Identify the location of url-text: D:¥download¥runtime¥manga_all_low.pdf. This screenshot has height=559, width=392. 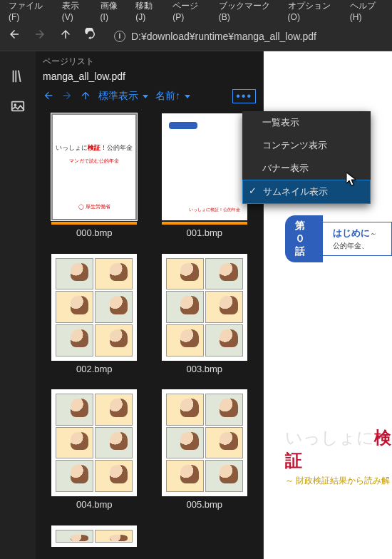
(224, 36).